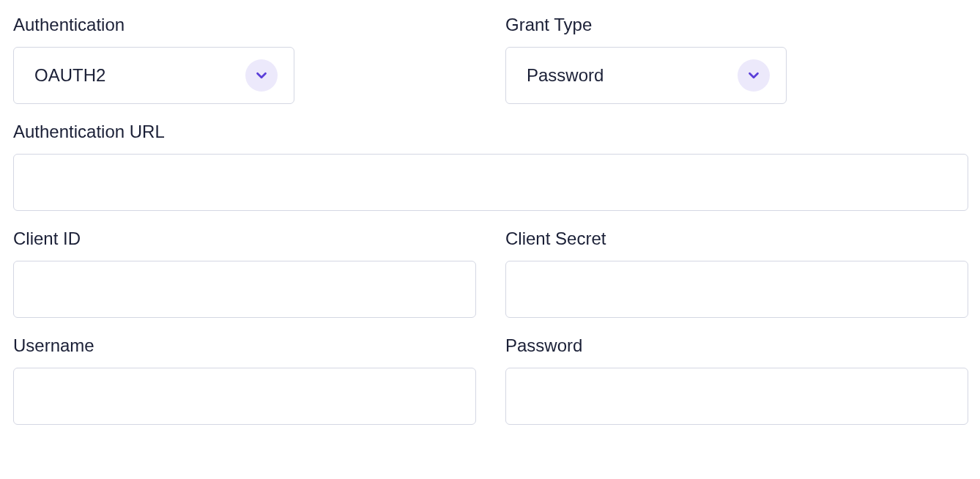  I want to click on client-secret-label: Client Secret, so click(737, 239).